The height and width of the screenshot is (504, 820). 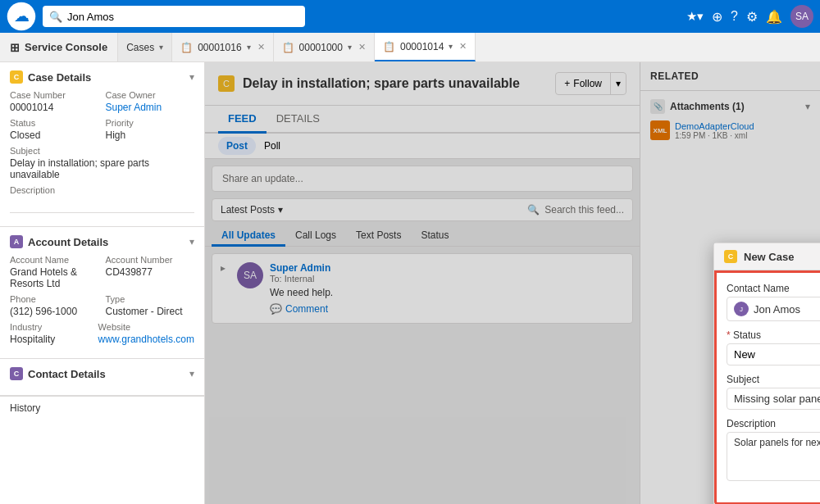 I want to click on tab-cases: Cases ▾, so click(x=145, y=48).